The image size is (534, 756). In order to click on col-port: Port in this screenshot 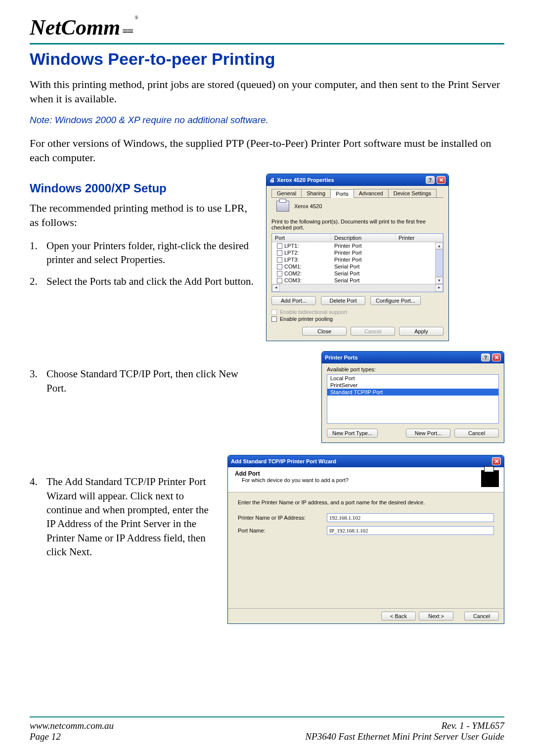, I will do `click(302, 238)`.